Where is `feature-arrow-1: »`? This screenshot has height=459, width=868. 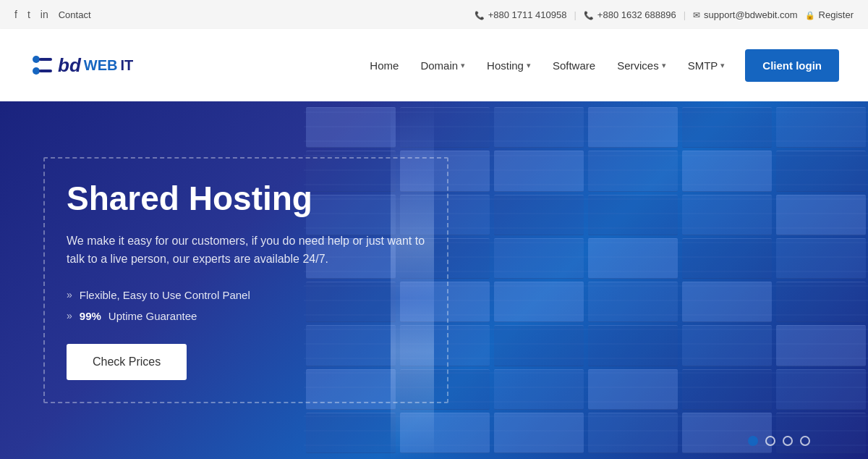
feature-arrow-1: » is located at coordinates (69, 295).